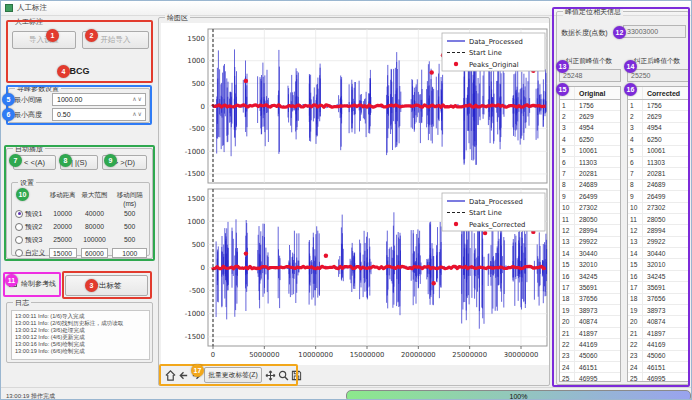 Image resolution: width=692 pixels, height=400 pixels. I want to click on home-icon, so click(170, 375).